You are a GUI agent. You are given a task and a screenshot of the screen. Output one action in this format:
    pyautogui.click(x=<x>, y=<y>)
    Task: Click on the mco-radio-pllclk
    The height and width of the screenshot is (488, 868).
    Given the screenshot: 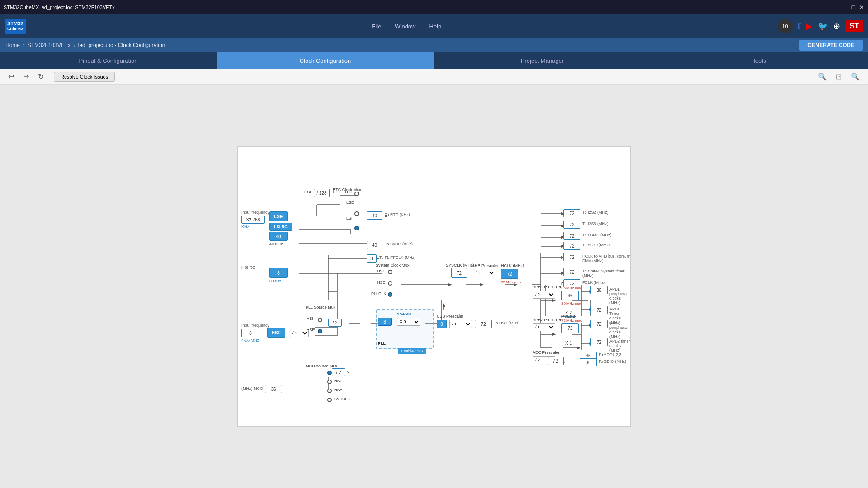 What is the action you would take?
    pyautogui.click(x=330, y=373)
    